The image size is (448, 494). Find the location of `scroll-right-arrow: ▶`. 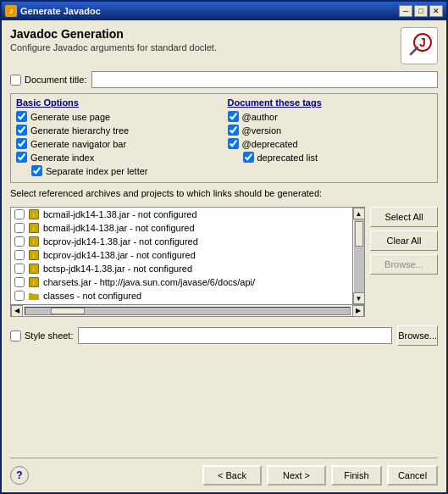

scroll-right-arrow: ▶ is located at coordinates (358, 311).